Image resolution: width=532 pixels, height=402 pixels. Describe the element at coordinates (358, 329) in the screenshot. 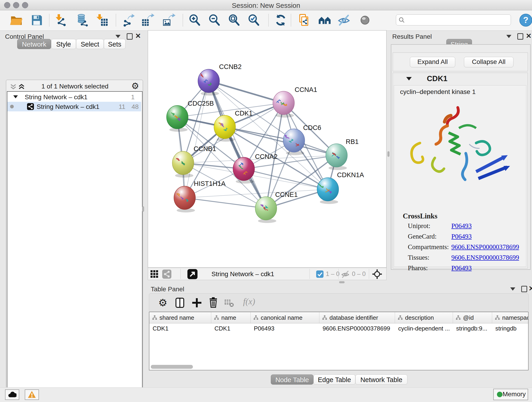

I see `cell-database-identifier: 9606.ENSP00000378699` at that location.